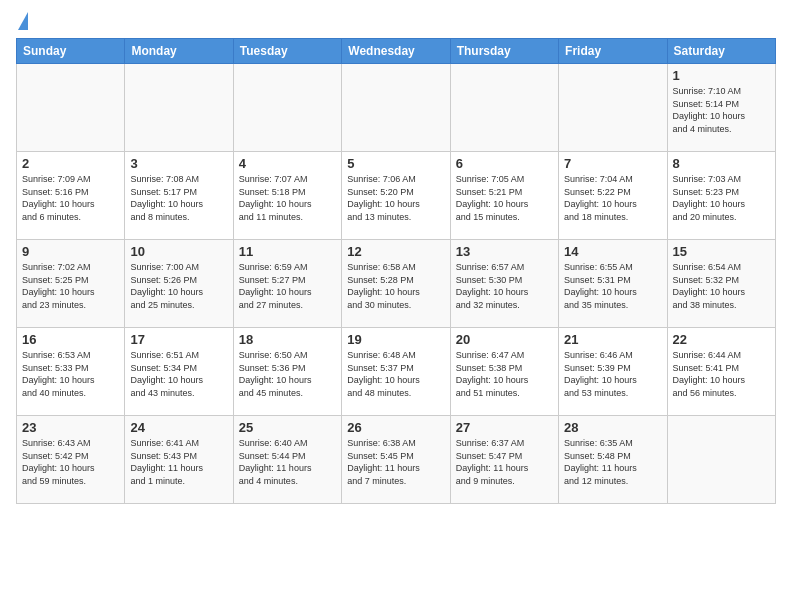 Image resolution: width=792 pixels, height=612 pixels. What do you see at coordinates (504, 374) in the screenshot?
I see `cell-info: Sunrise: 6:47 AM Sunset: 5:38 PM Dayligh…` at bounding box center [504, 374].